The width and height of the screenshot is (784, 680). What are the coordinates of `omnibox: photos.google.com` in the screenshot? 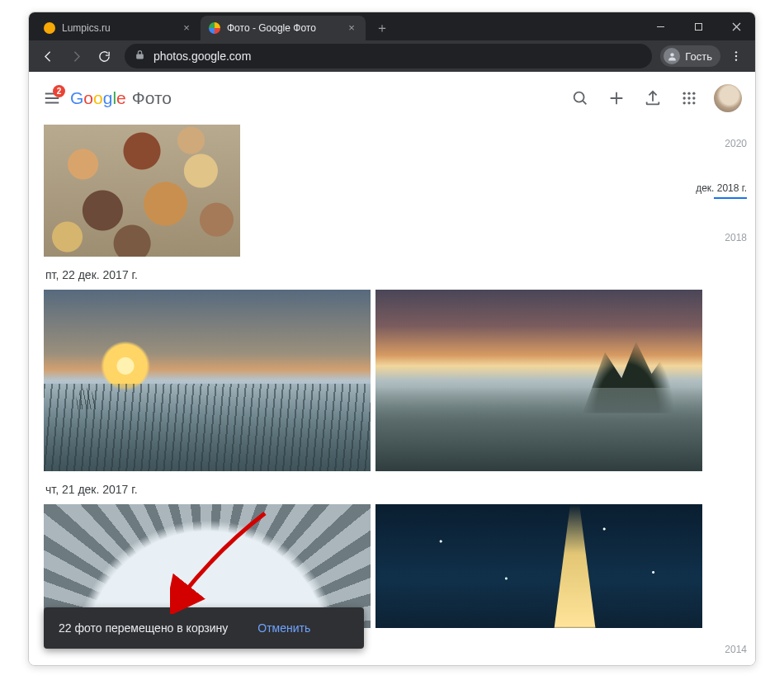 It's located at (388, 56).